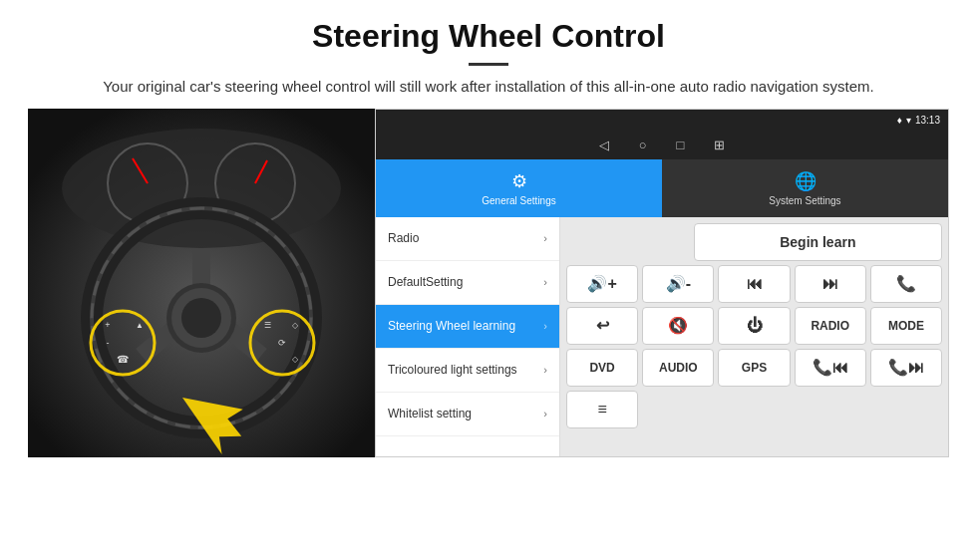 The height and width of the screenshot is (560, 977). What do you see at coordinates (829, 326) in the screenshot?
I see `radio-label: RADIO` at bounding box center [829, 326].